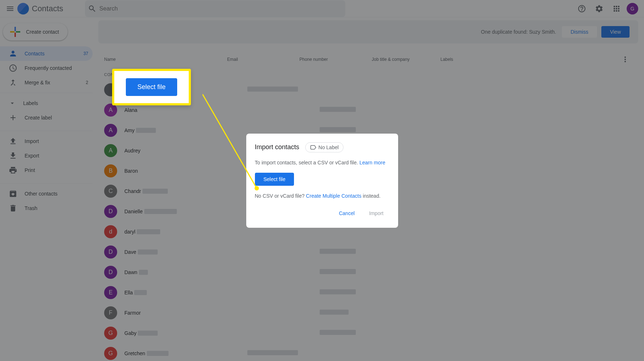 The image size is (644, 361). What do you see at coordinates (313, 147) in the screenshot?
I see `label-icon` at bounding box center [313, 147].